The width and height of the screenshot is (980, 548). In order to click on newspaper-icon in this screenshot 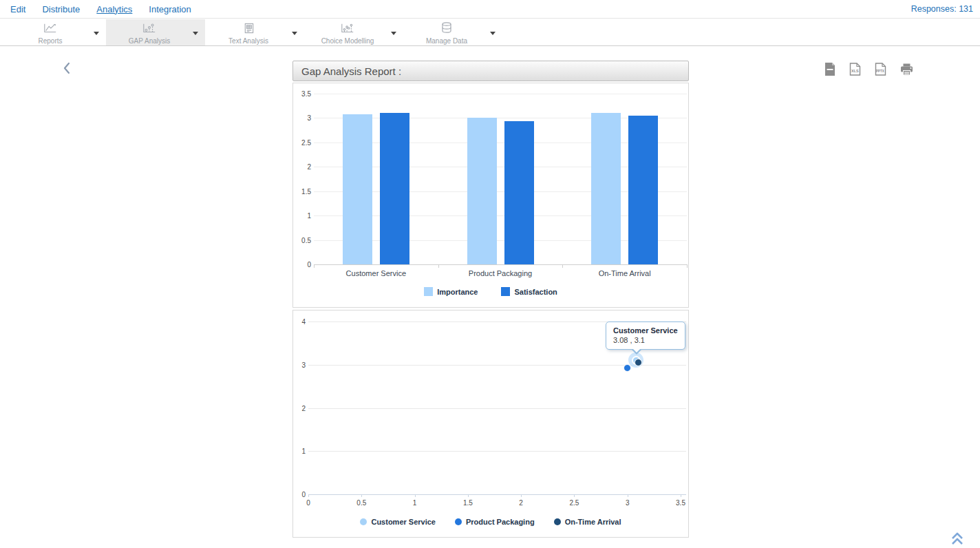, I will do `click(249, 30)`.